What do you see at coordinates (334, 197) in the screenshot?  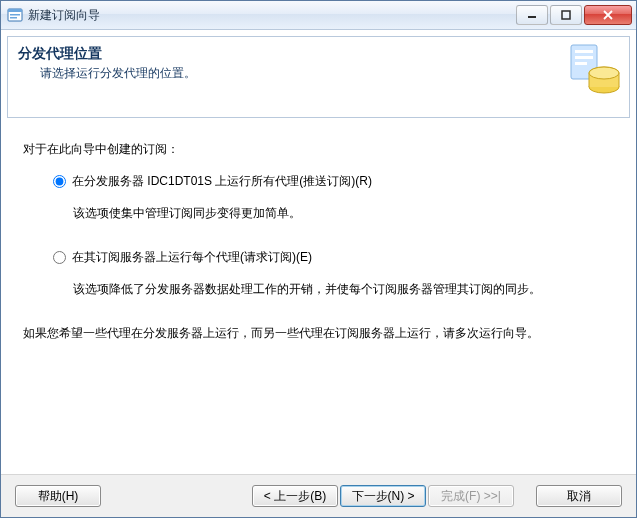 I see `option-push: 在分发服务器 IDC1DT01S 上运行所有代理(推送订阅)(R) 该选项使集中…` at bounding box center [334, 197].